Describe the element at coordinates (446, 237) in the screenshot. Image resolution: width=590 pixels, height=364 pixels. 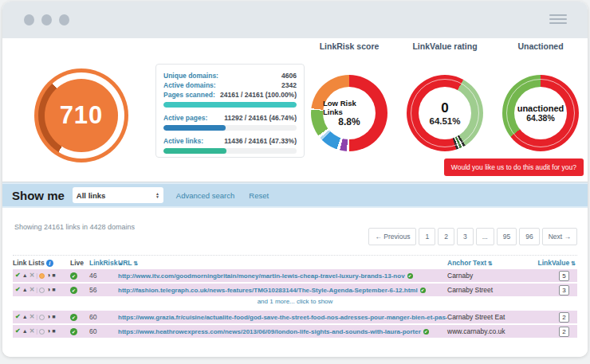
I see `pagination-page-2: 2` at that location.